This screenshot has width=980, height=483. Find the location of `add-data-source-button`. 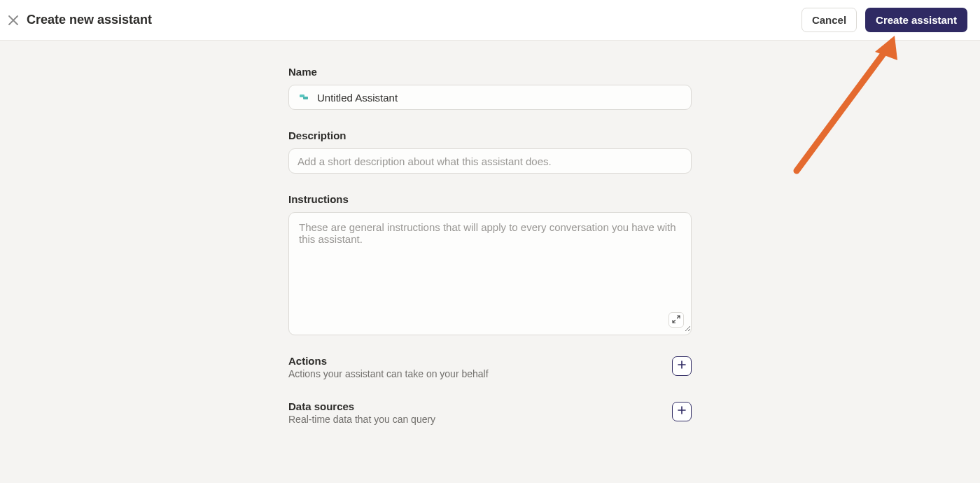

add-data-source-button is located at coordinates (682, 412).